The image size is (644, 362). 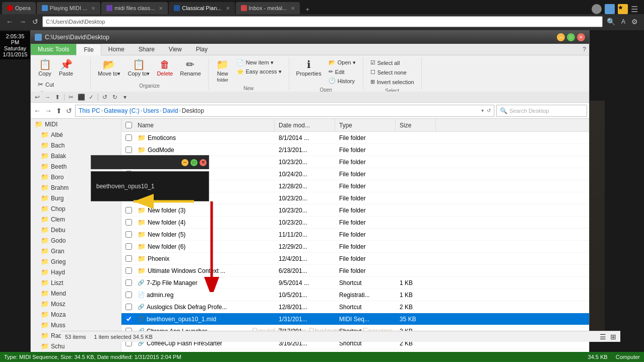 What do you see at coordinates (259, 71) in the screenshot?
I see `easy-access-button: ⭐ Easy access ▾` at bounding box center [259, 71].